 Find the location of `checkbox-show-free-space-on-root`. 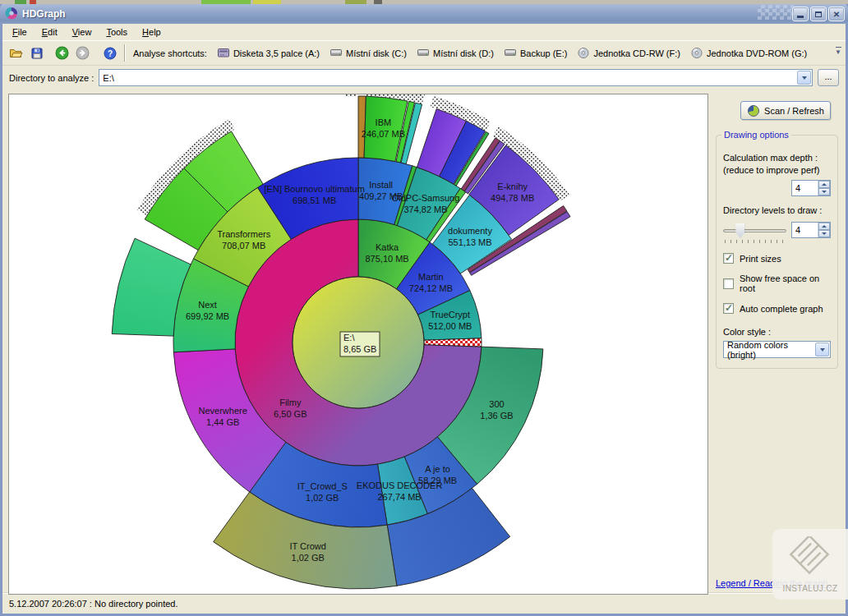

checkbox-show-free-space-on-root is located at coordinates (728, 284).